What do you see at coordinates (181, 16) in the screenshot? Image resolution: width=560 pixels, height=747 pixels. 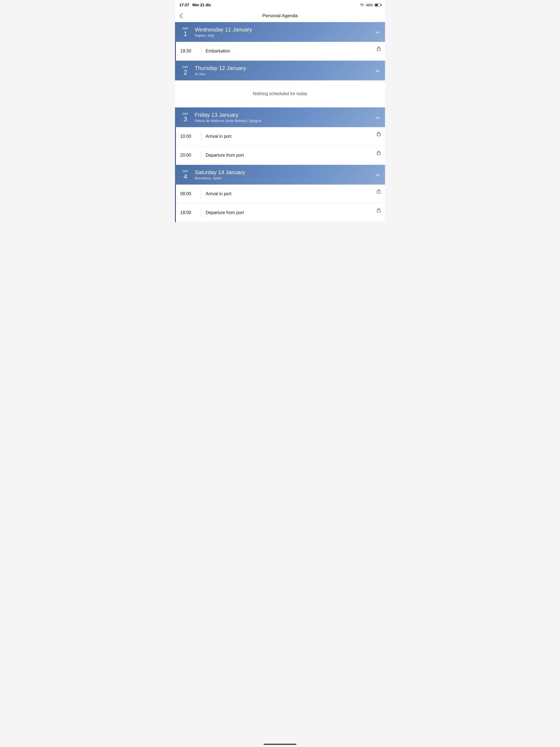 I see `back-button` at bounding box center [181, 16].